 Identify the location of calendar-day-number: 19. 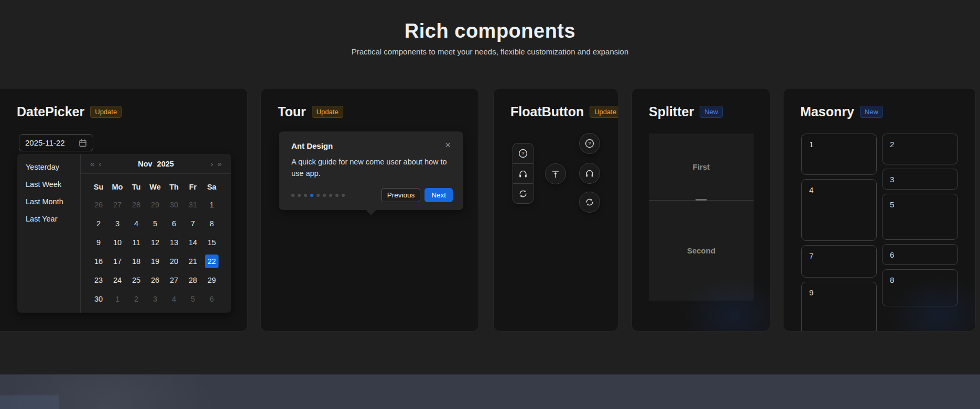
(155, 261).